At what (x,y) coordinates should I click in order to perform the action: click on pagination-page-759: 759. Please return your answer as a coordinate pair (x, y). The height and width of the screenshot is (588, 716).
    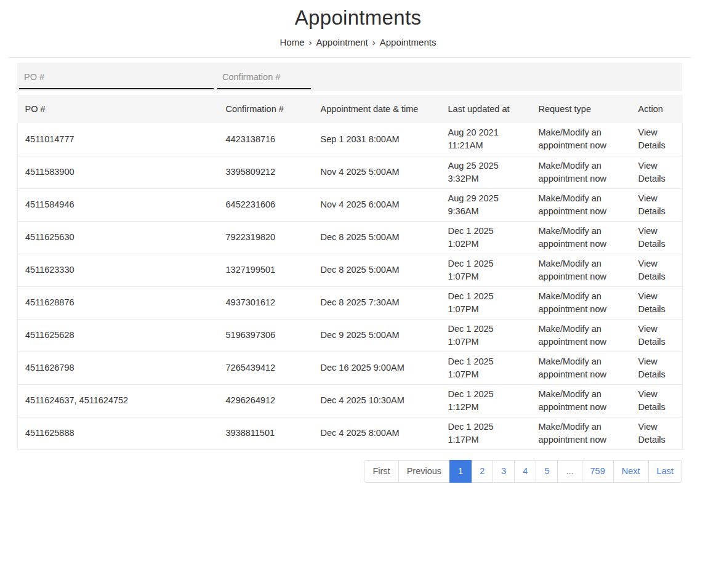
    Looking at the image, I should click on (598, 472).